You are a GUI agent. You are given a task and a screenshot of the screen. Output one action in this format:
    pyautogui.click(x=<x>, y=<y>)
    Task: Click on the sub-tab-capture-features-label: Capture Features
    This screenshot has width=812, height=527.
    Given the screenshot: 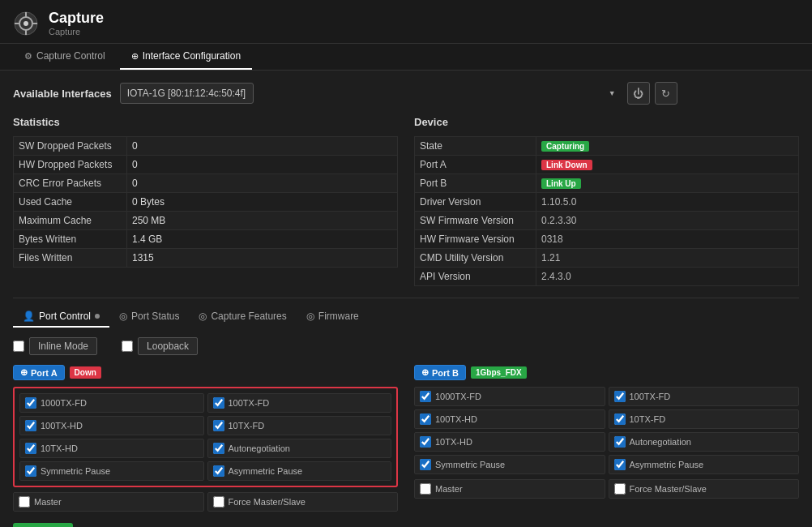 What is the action you would take?
    pyautogui.click(x=248, y=316)
    